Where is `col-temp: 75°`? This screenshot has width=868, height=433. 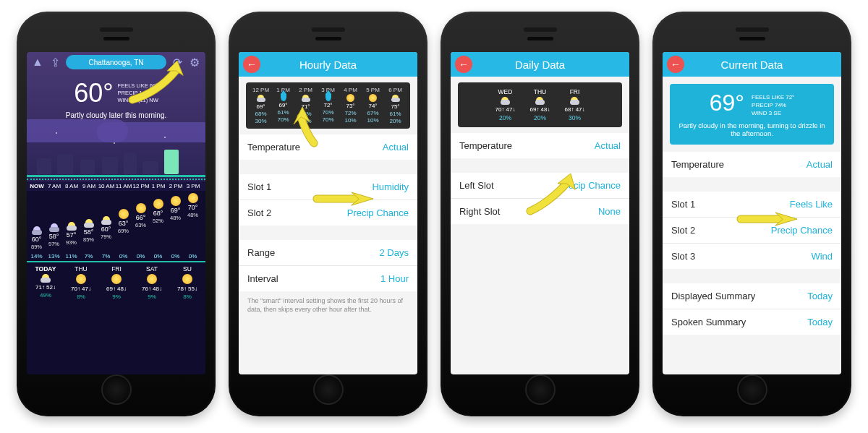
col-temp: 75° is located at coordinates (395, 107).